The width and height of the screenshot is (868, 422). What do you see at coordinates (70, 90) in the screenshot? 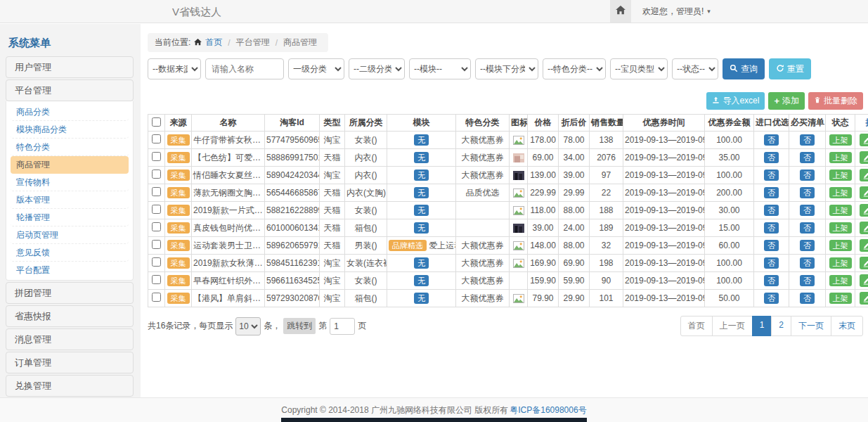
I see `sidebar-group-平台管理: 平台管理` at bounding box center [70, 90].